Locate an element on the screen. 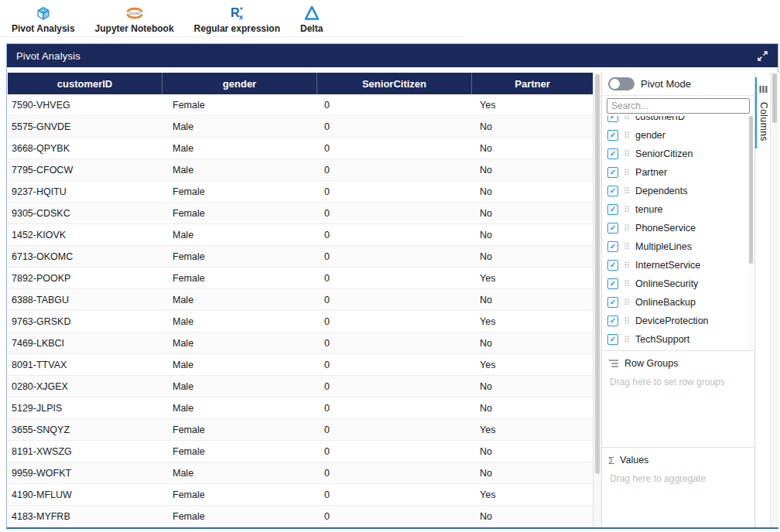 Image resolution: width=780 pixels, height=532 pixels. column-item: ✓⠿DeviceProtection is located at coordinates (675, 321).